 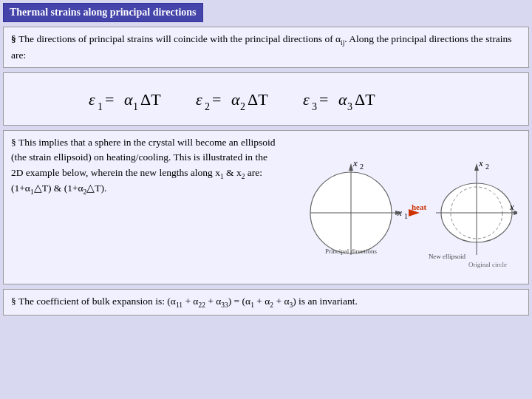 I want to click on bottom-box: § The coefficient of bulk expansion is: …, so click(x=266, y=302).